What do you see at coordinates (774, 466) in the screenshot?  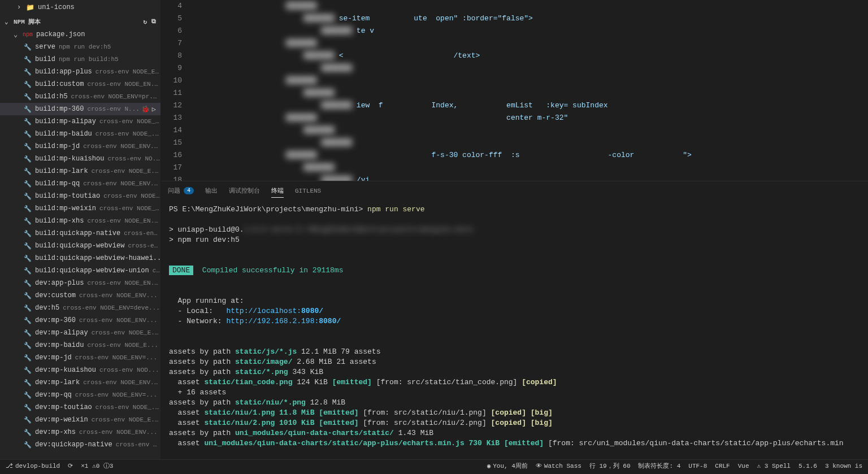 I see `spell-check: ⚠ 3 Spell` at bounding box center [774, 466].